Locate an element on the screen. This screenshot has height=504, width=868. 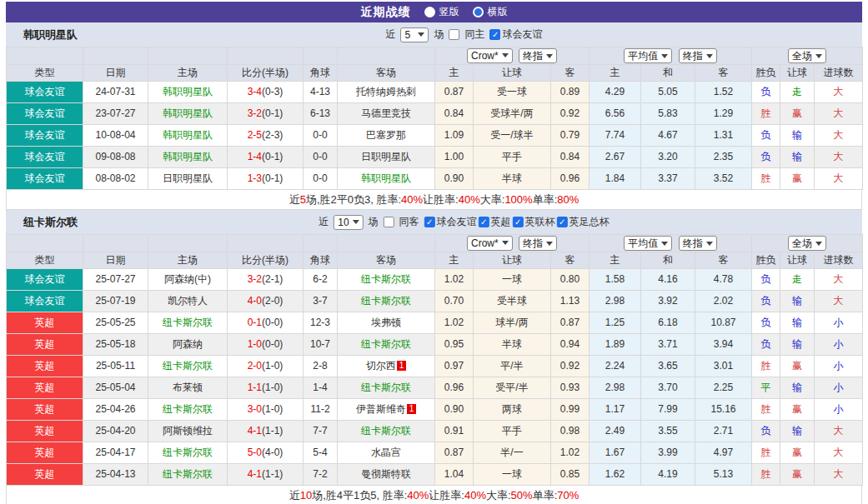
away-team-cell: 埃弗顿 is located at coordinates (387, 323).